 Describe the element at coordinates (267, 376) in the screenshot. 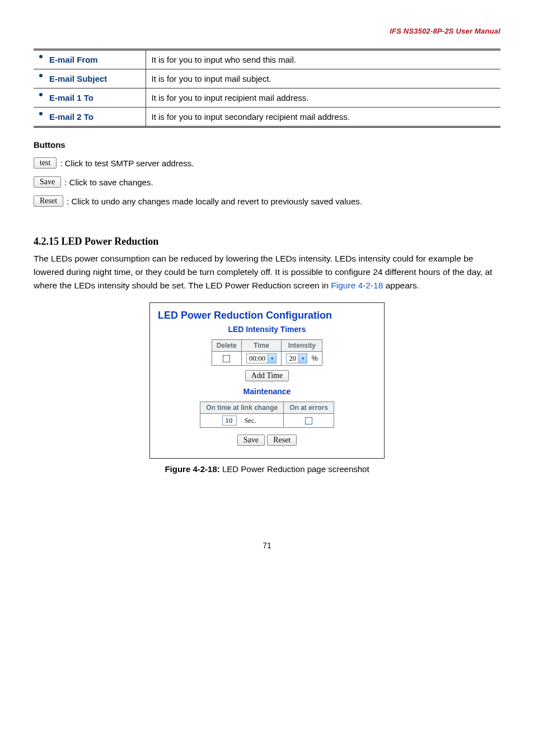

I see `add-time-button: Add Time` at that location.